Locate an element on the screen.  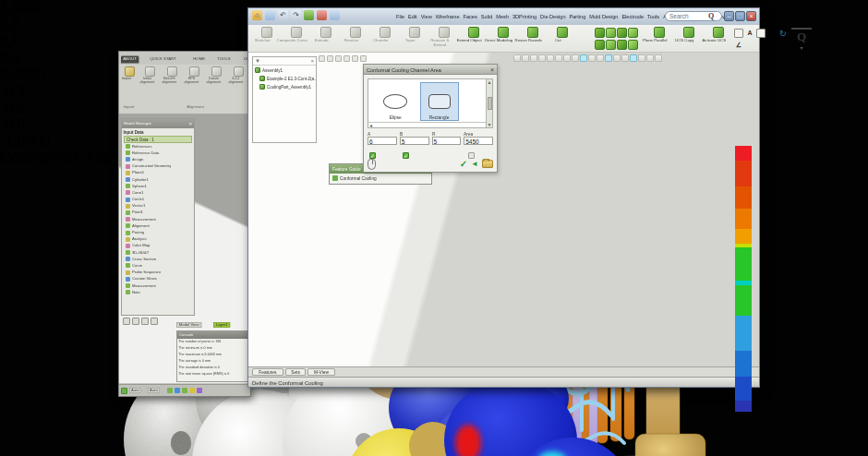
minimize-button: – is located at coordinates (729, 17).